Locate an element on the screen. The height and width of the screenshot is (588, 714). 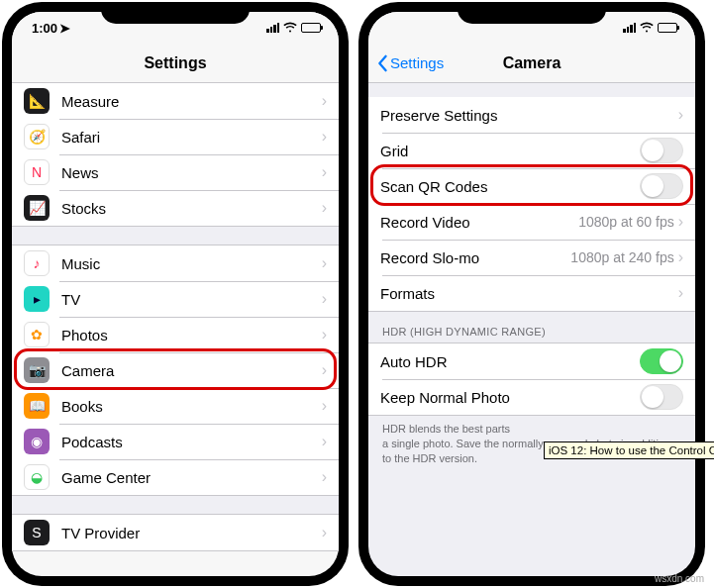
books-icon: 📖 is located at coordinates (37, 406).